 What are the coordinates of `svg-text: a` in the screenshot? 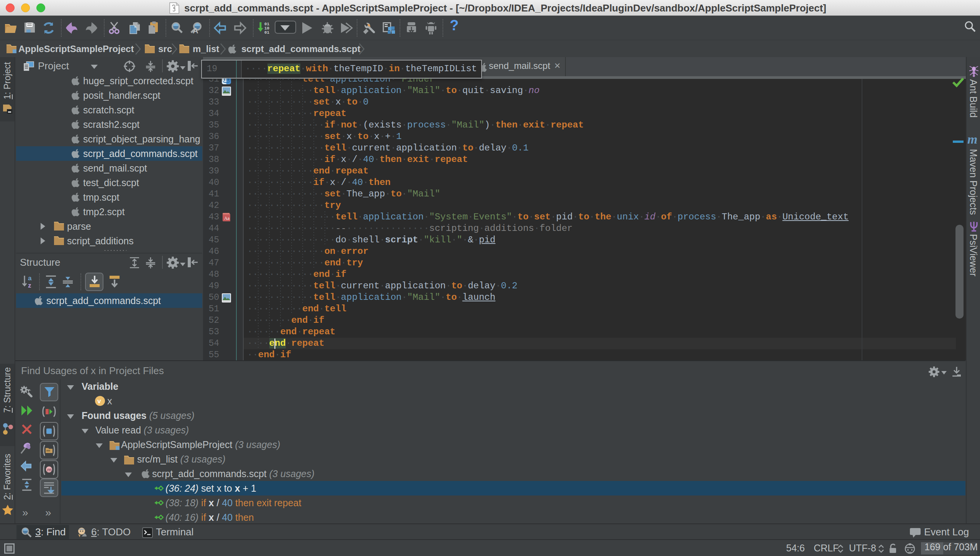 It's located at (30, 278).